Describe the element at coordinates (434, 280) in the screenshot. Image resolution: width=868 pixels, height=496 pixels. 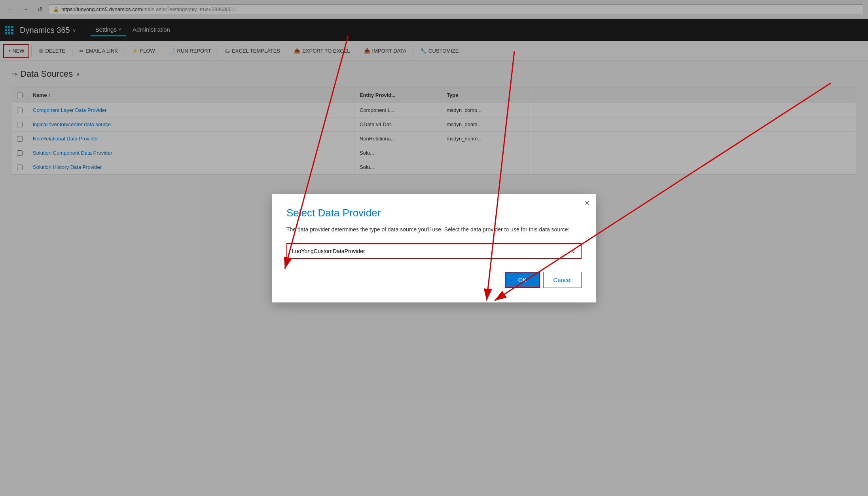
I see `dialog-footer: OK Cancel` at that location.